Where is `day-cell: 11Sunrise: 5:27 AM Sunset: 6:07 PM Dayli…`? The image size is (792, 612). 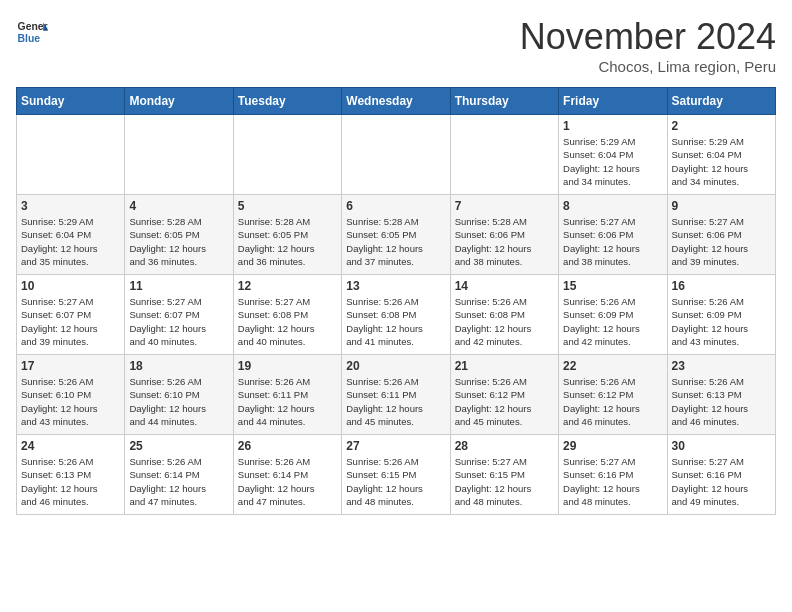 day-cell: 11Sunrise: 5:27 AM Sunset: 6:07 PM Dayli… is located at coordinates (179, 315).